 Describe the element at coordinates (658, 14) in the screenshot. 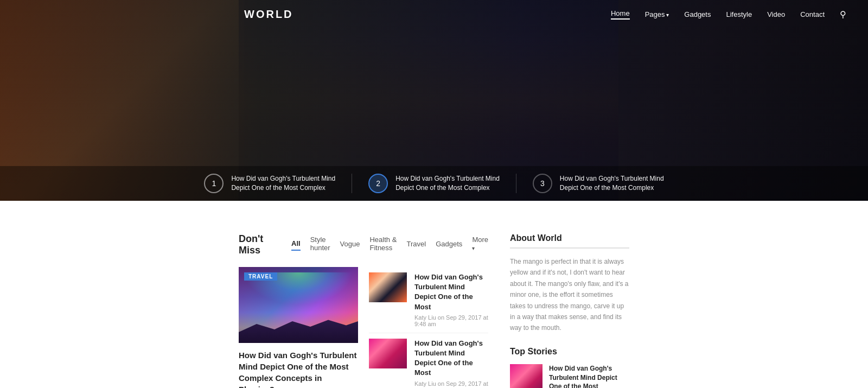

I see `nav-link-pages: Pages` at that location.